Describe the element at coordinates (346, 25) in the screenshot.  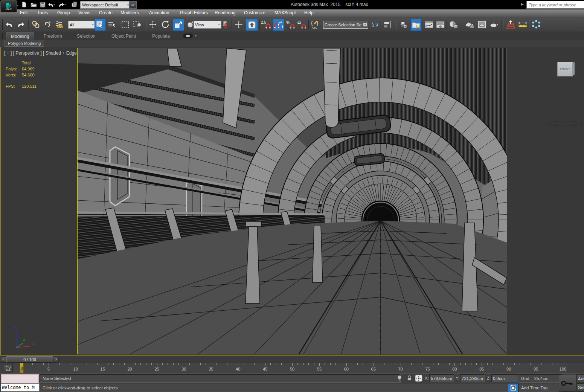
I see `named-selection-set-combo: Create Selection Se˅` at that location.